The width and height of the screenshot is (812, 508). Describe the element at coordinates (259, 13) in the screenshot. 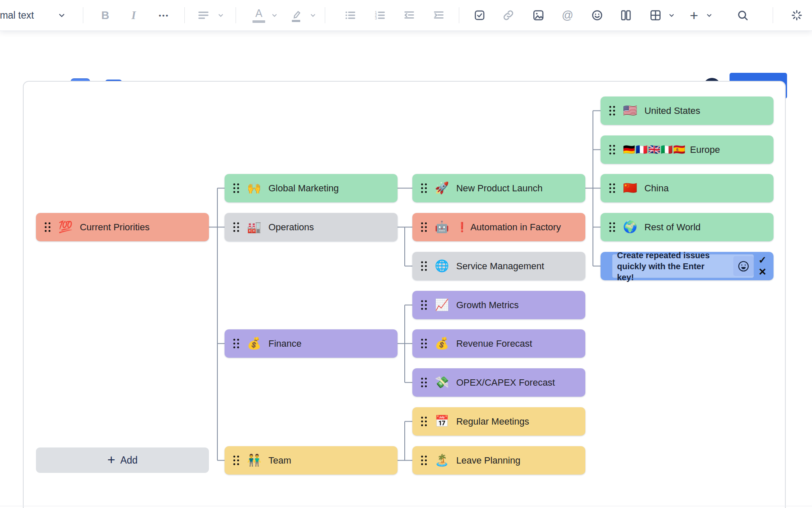

I see `text-color-glyph: A` at that location.